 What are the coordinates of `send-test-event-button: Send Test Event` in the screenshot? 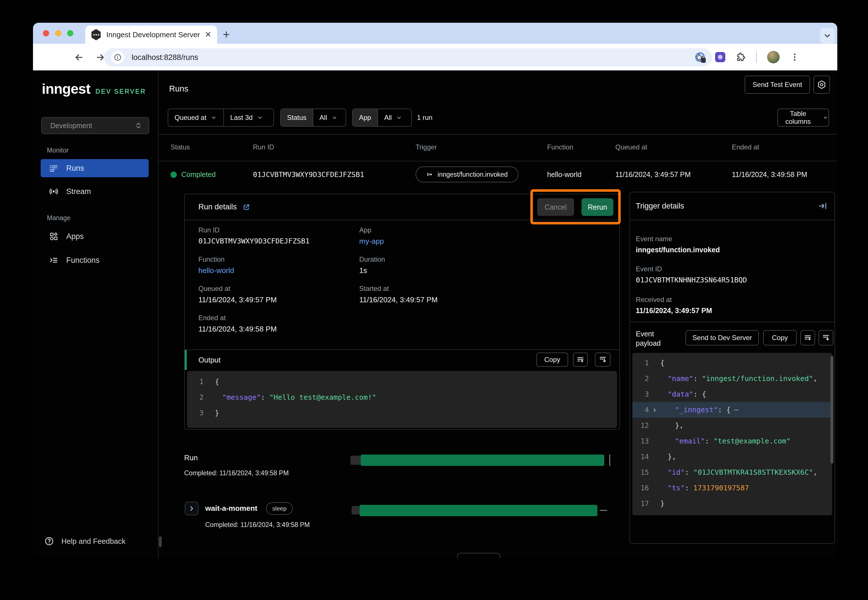 It's located at (777, 85).